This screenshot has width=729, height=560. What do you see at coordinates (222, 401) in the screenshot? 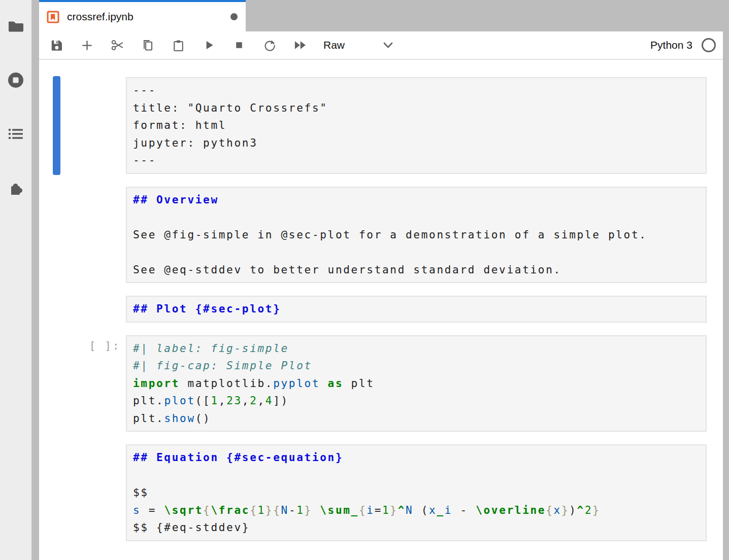
I see `code-token: ,` at bounding box center [222, 401].